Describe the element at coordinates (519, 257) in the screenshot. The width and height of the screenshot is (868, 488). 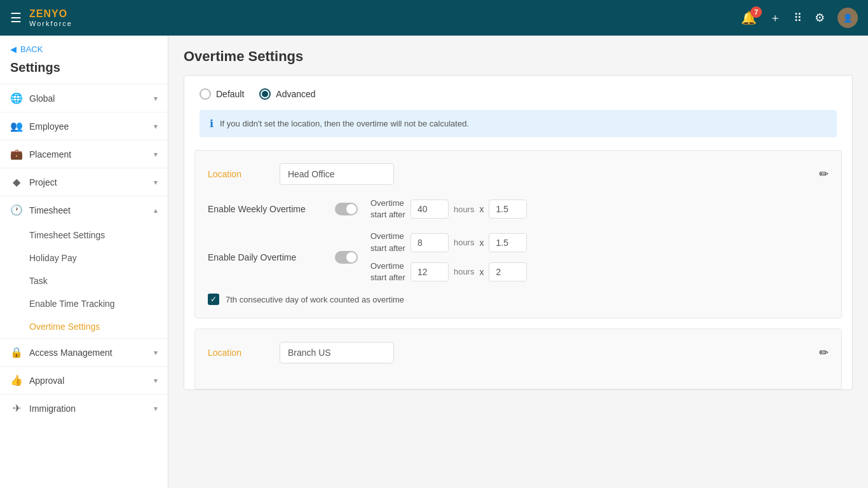
I see `daily-overtime-row: Enable Daily Overtime Overtimestart afte…` at that location.